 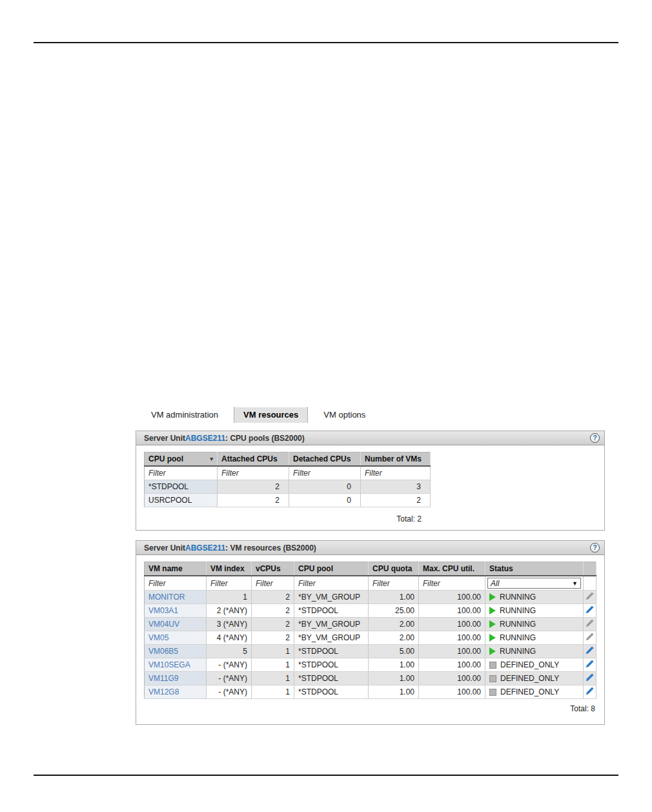 I want to click on table-row: *STDPOOL 2 0 3, so click(x=288, y=487).